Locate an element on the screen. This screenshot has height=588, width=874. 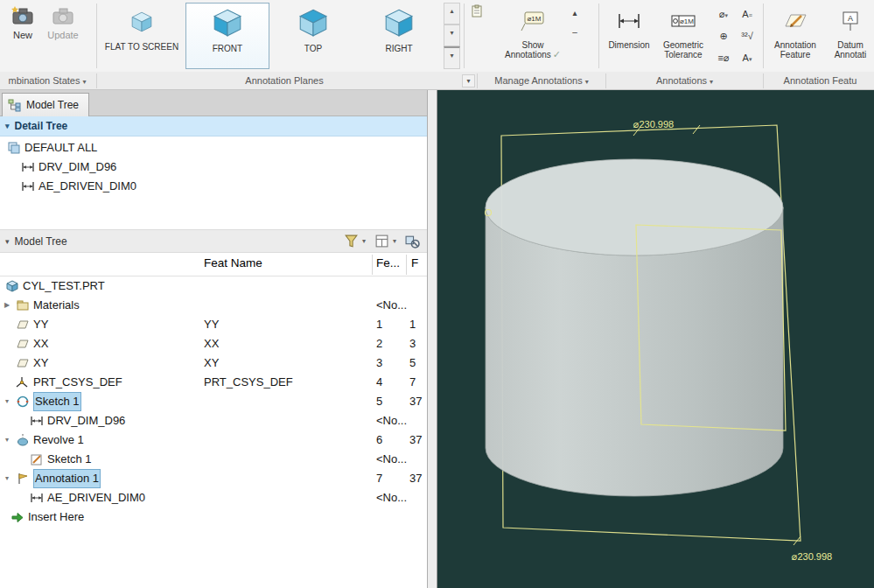
check-icon: ✓ is located at coordinates (556, 54).